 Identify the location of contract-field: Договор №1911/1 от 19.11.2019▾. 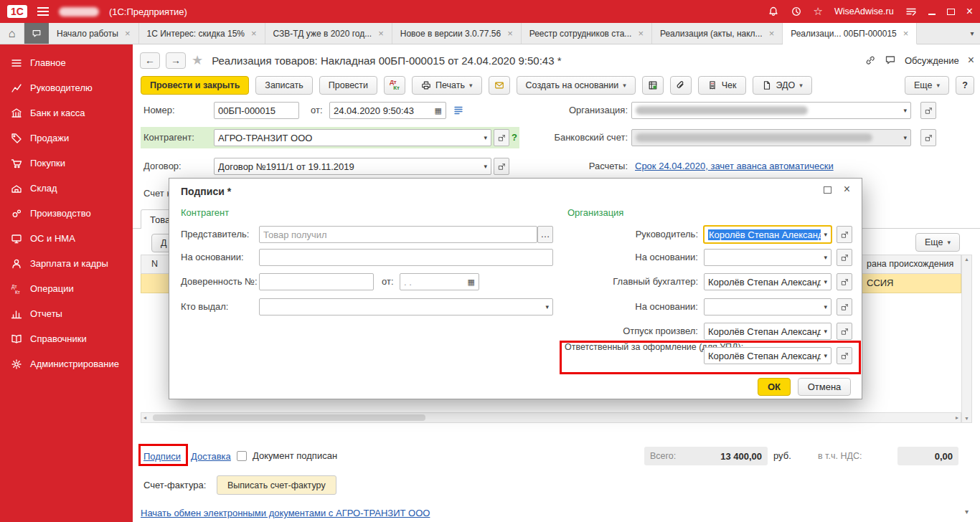
(353, 166).